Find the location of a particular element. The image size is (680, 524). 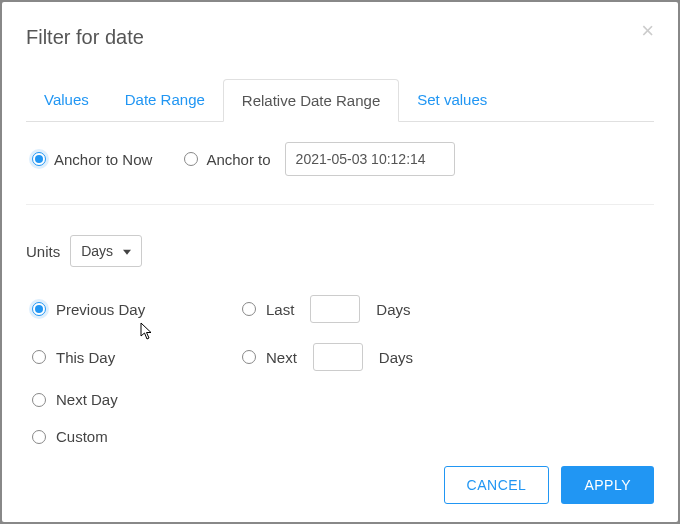

label-next-day: Next Day is located at coordinates (87, 400).